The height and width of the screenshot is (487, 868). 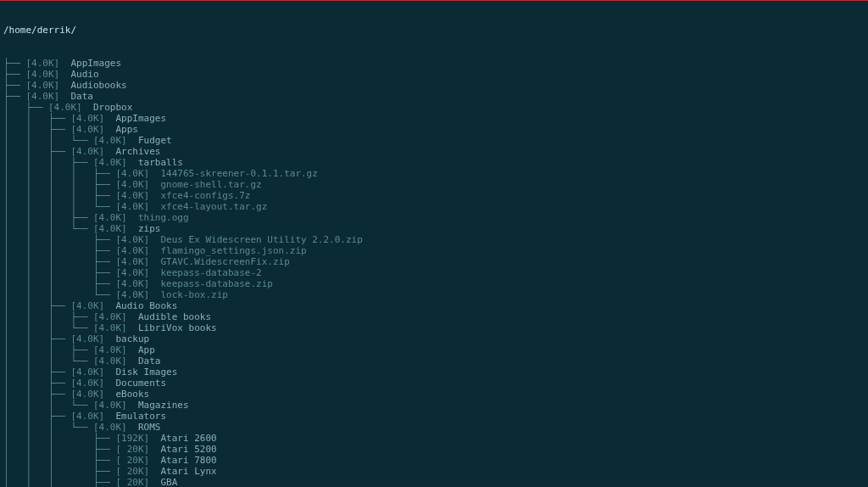 I want to click on tree-row: │ │ │ ├── [4.0K] keepass-database.zip, so click(x=434, y=283).